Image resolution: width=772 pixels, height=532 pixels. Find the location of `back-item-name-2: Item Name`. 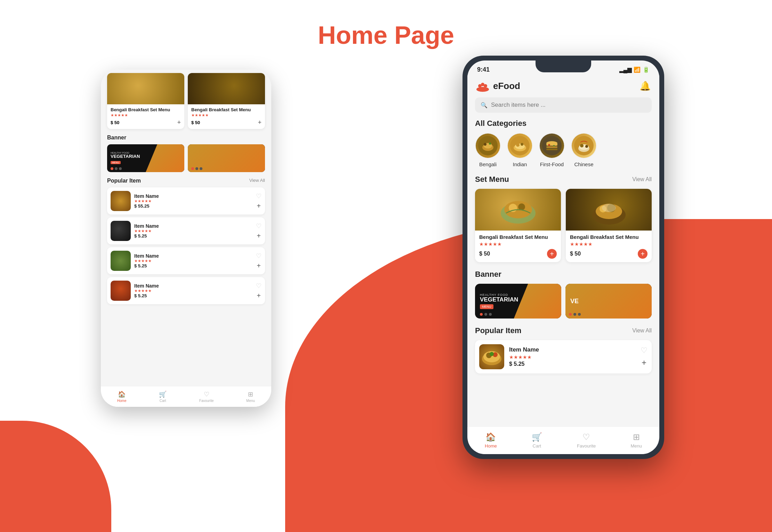

back-item-name-2: Item Name is located at coordinates (193, 226).